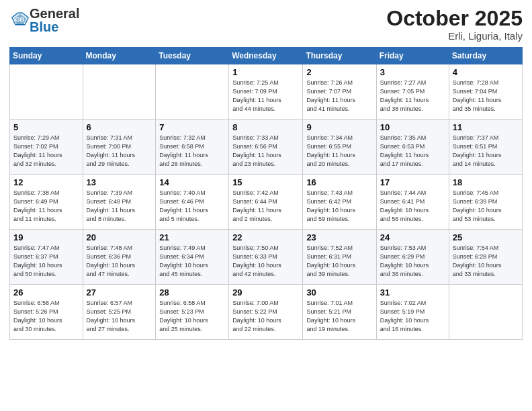 This screenshot has width=532, height=411. What do you see at coordinates (266, 147) in the screenshot?
I see `calendar-week-2: 5Sunrise: 7:29 AM Sunset: 7:02 PM Daylig…` at bounding box center [266, 147].